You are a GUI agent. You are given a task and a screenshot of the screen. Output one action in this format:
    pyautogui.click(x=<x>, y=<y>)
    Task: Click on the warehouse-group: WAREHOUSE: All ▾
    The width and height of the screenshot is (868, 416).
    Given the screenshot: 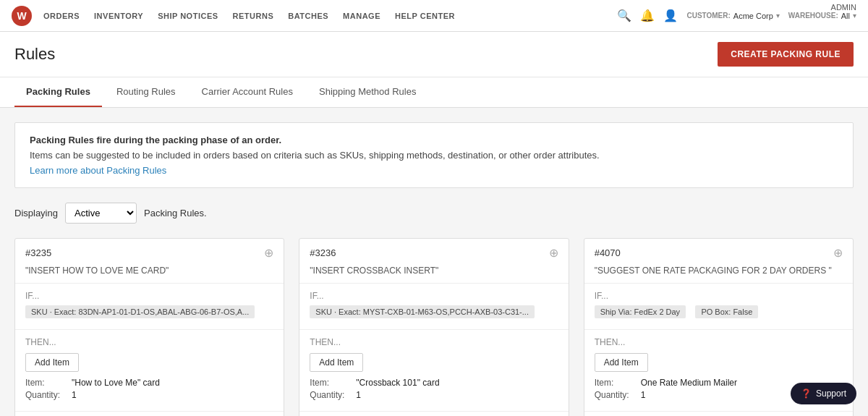 What is the action you would take?
    pyautogui.click(x=822, y=16)
    